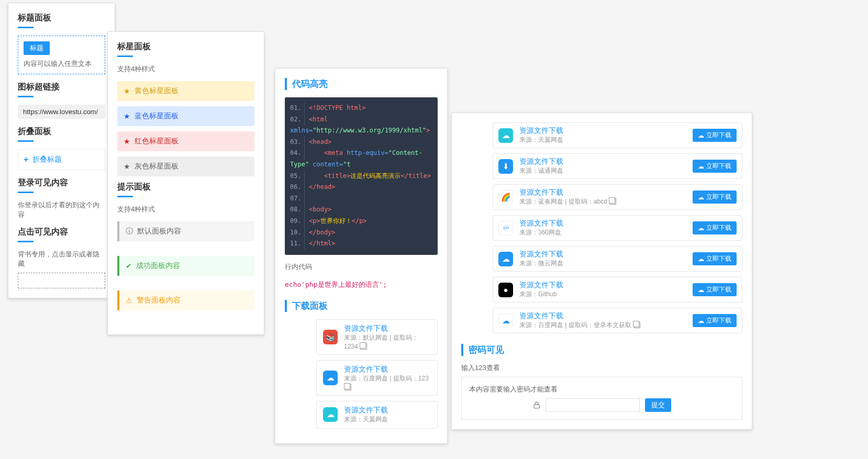 Image resolution: width=868 pixels, height=459 pixels. I want to click on download-item: ☁ 资源文件下载 来源：百度网盘 | 提取码：登录本文获取 ☁ 立即下载, so click(618, 320).